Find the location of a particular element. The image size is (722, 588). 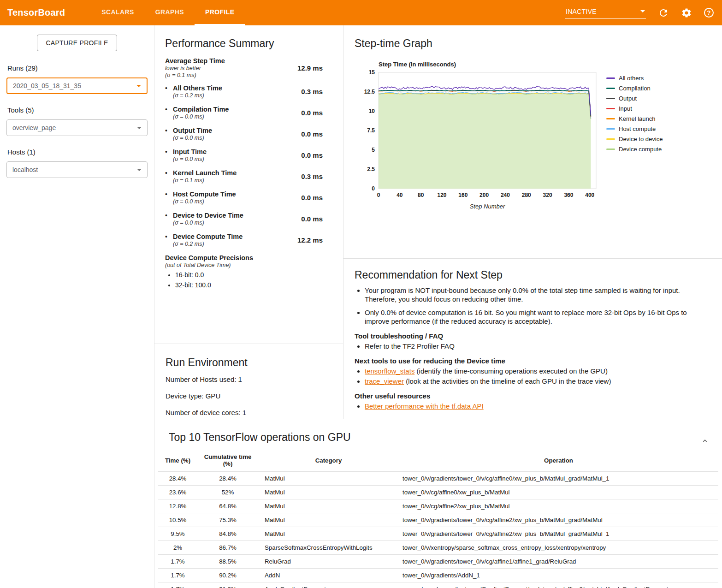

metric-sigma: (σ = 0.2 ms) is located at coordinates (197, 95).